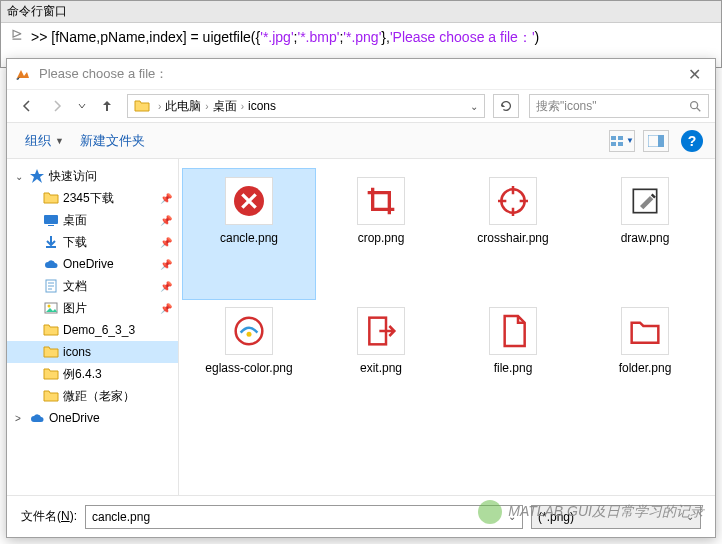 This screenshot has height=544, width=722. I want to click on crumb-segment: icons, so click(262, 106).